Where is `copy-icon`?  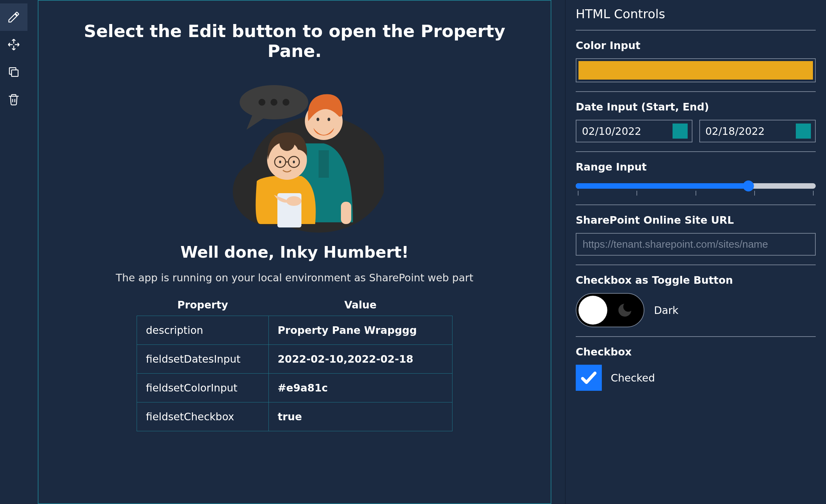 copy-icon is located at coordinates (14, 72).